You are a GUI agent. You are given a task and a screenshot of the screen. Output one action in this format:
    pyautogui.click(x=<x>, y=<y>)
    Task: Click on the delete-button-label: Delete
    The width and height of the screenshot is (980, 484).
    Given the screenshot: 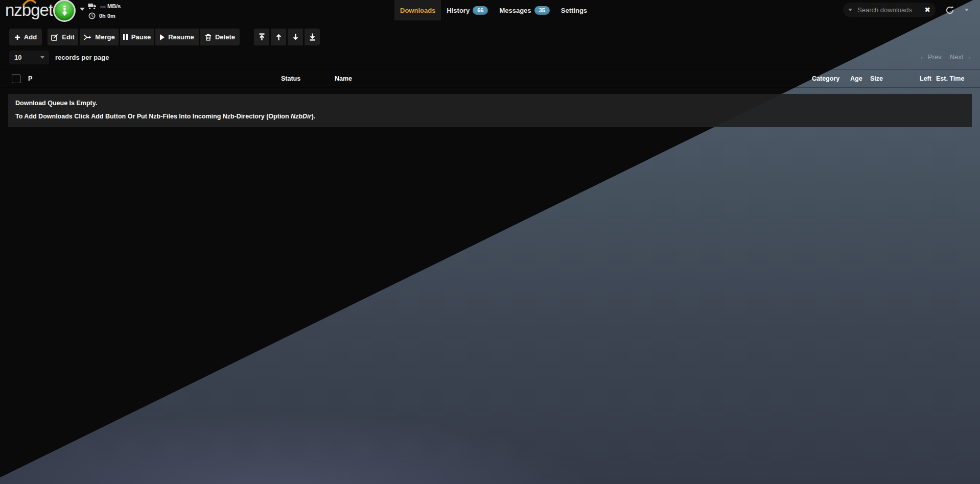 What is the action you would take?
    pyautogui.click(x=225, y=37)
    